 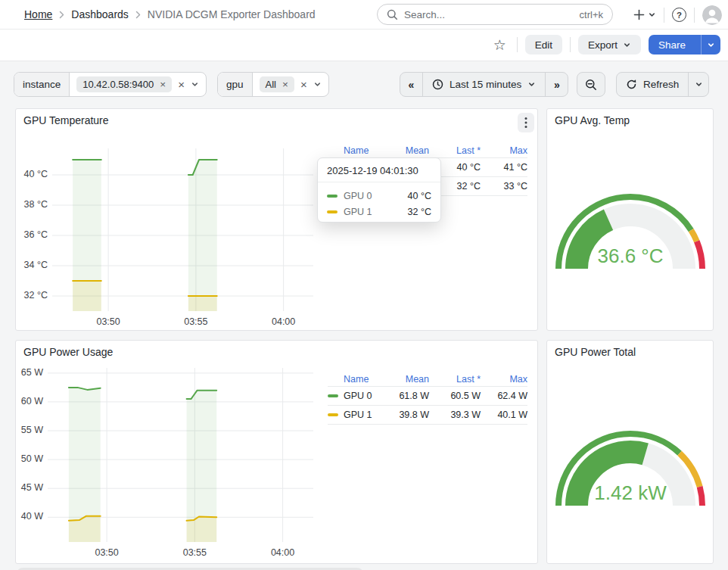 What do you see at coordinates (678, 15) in the screenshot?
I see `nav-actions: ?` at bounding box center [678, 15].